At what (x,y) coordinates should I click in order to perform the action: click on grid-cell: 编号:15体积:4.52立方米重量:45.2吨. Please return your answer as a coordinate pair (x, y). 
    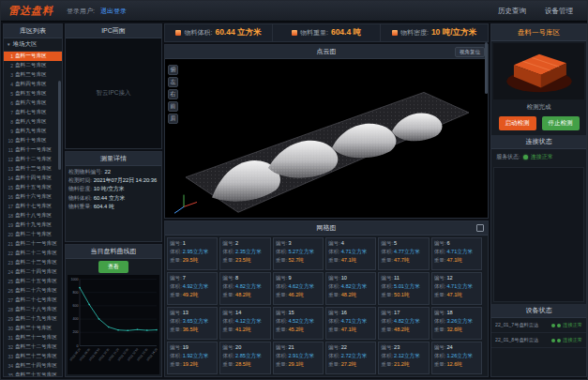
    Looking at the image, I should click on (298, 323).